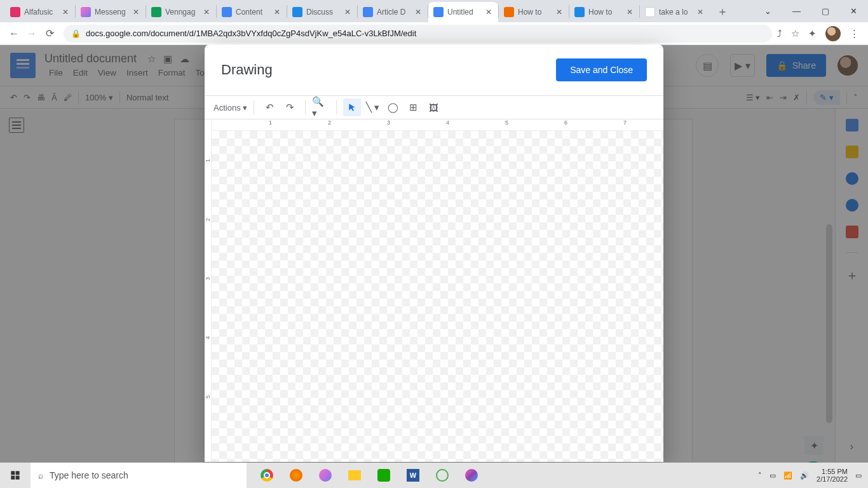  What do you see at coordinates (184, 12) in the screenshot?
I see `tab-title: Venngag` at bounding box center [184, 12].